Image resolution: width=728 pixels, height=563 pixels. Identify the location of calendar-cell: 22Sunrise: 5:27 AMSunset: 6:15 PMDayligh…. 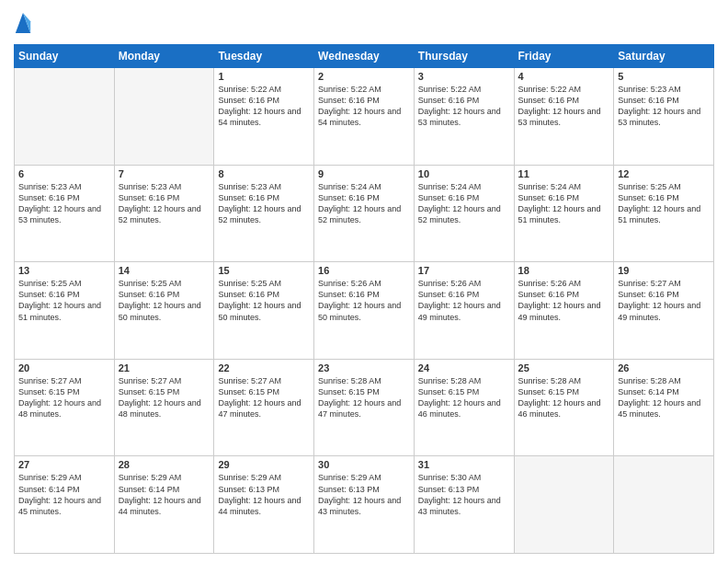
(265, 408).